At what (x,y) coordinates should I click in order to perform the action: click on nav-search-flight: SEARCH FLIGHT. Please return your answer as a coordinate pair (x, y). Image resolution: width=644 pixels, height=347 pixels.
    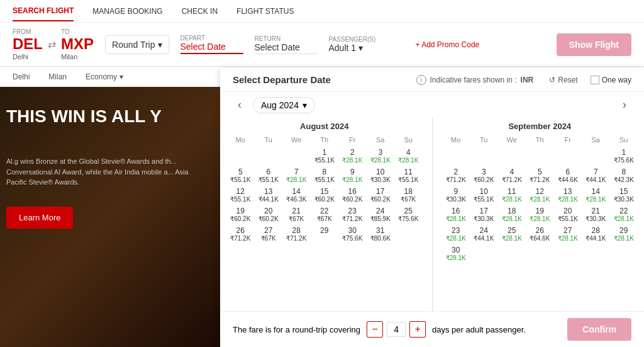
    Looking at the image, I should click on (43, 11).